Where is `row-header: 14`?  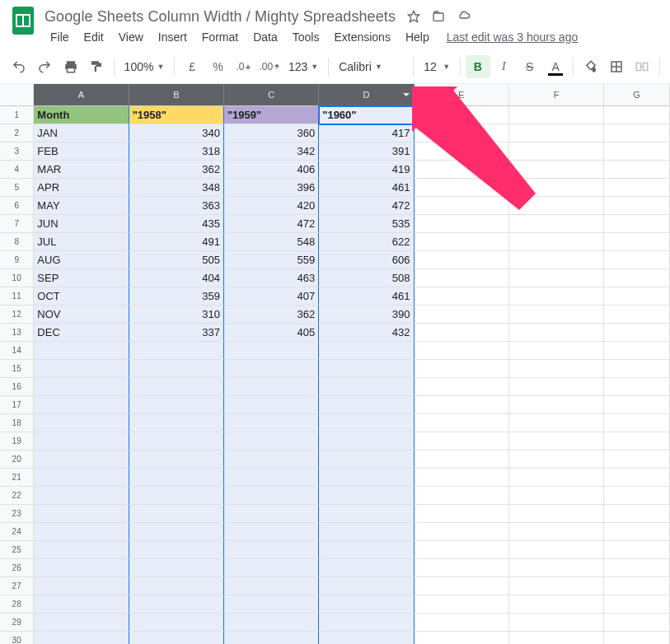
row-header: 14 is located at coordinates (16, 351).